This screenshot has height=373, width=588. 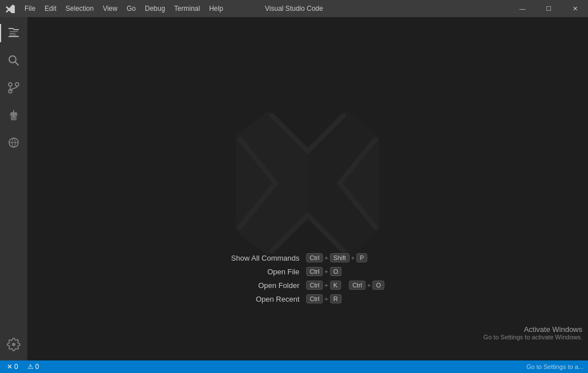 I want to click on activate-windows-line1: Activate Windows, so click(x=533, y=330).